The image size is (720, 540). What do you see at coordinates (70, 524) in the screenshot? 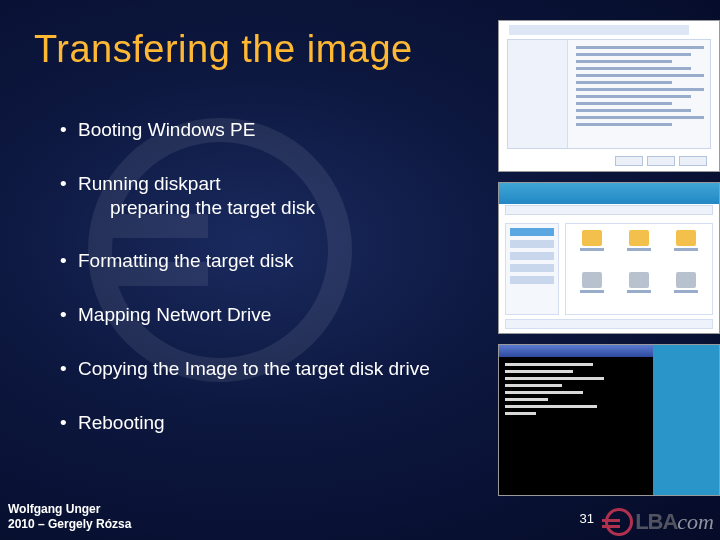
I see `footer-line2: 2010 – Gergely Rózsa` at bounding box center [70, 524].